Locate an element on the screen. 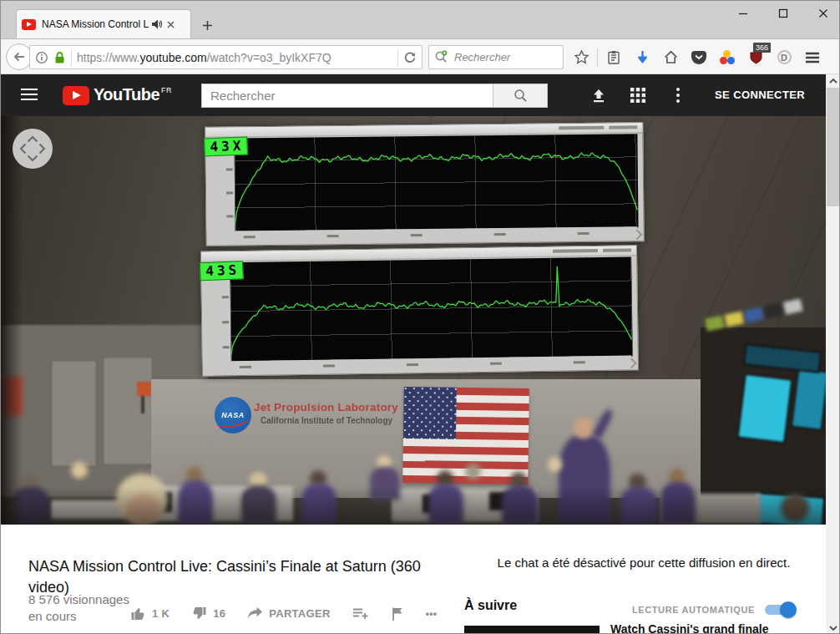 This screenshot has width=840, height=634. sign-in-button: SE CONNECTER is located at coordinates (760, 95).